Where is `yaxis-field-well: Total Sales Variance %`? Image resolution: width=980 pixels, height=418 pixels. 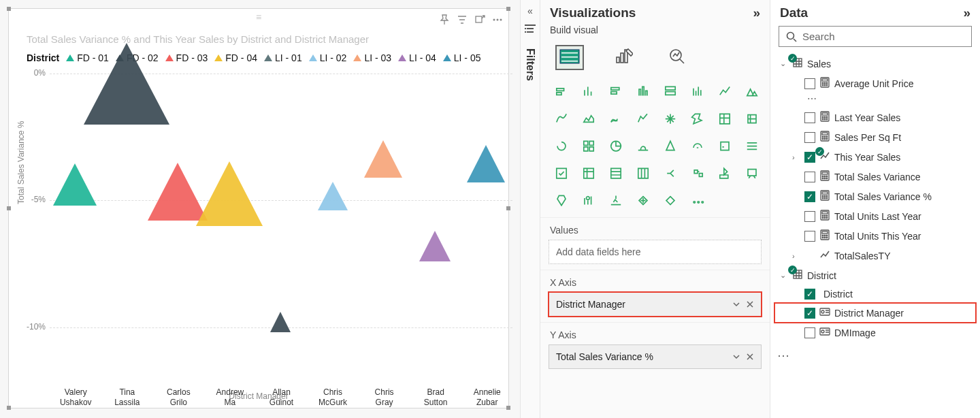 yaxis-field-well: Total Sales Variance % is located at coordinates (655, 357).